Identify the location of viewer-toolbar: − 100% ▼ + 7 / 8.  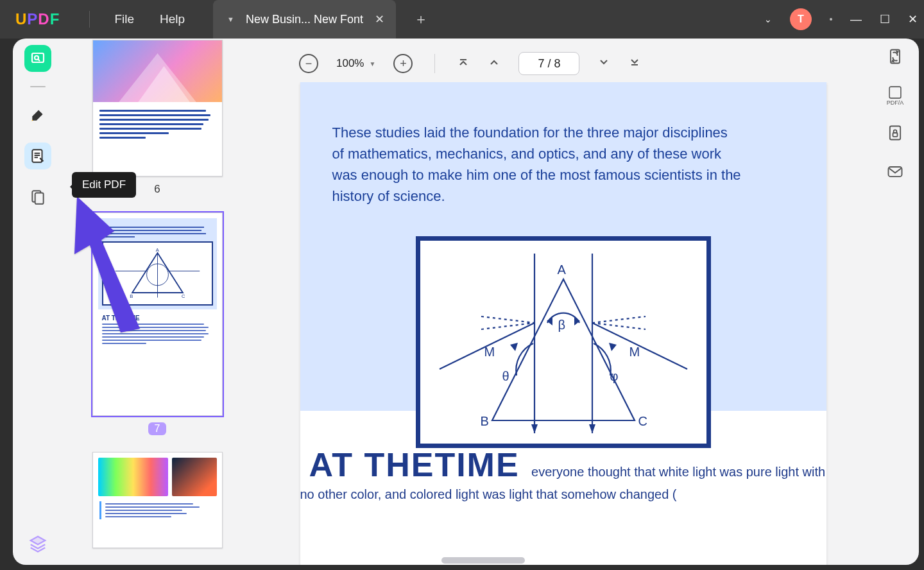
(470, 64).